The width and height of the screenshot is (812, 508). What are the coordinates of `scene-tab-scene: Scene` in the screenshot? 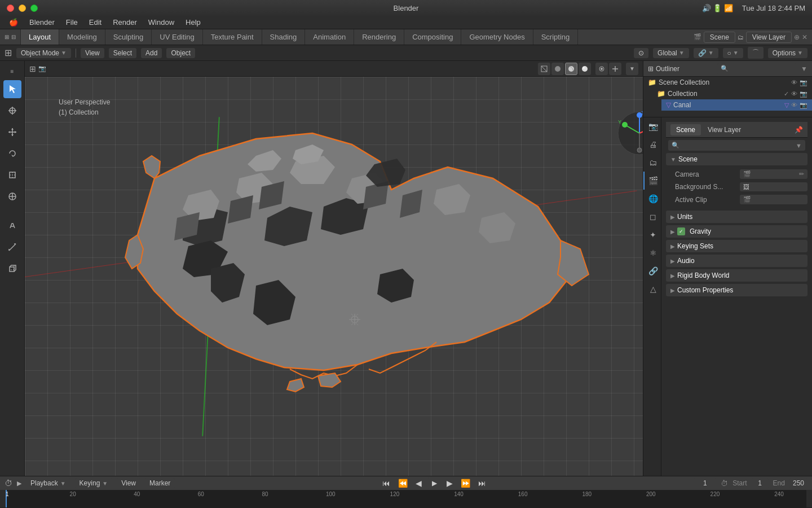 It's located at (686, 130).